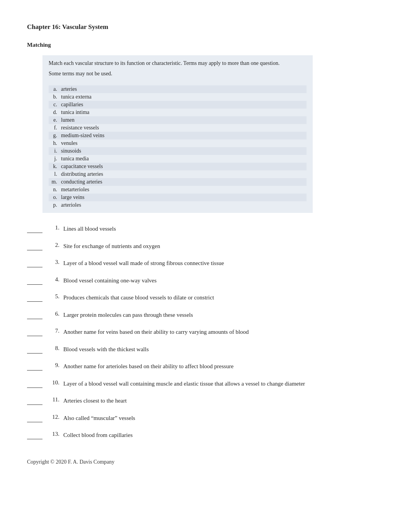  I want to click on term-letter: i., so click(54, 151).